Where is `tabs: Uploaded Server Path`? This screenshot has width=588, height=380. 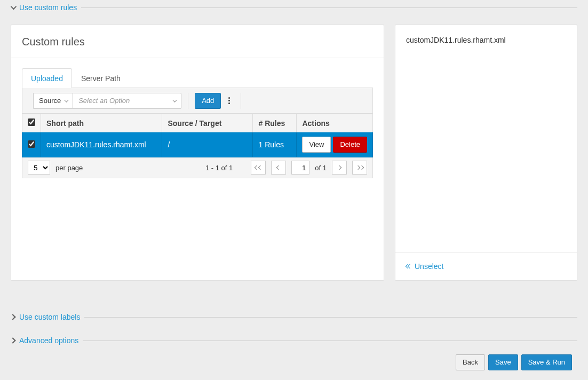
tabs: Uploaded Server Path is located at coordinates (197, 78).